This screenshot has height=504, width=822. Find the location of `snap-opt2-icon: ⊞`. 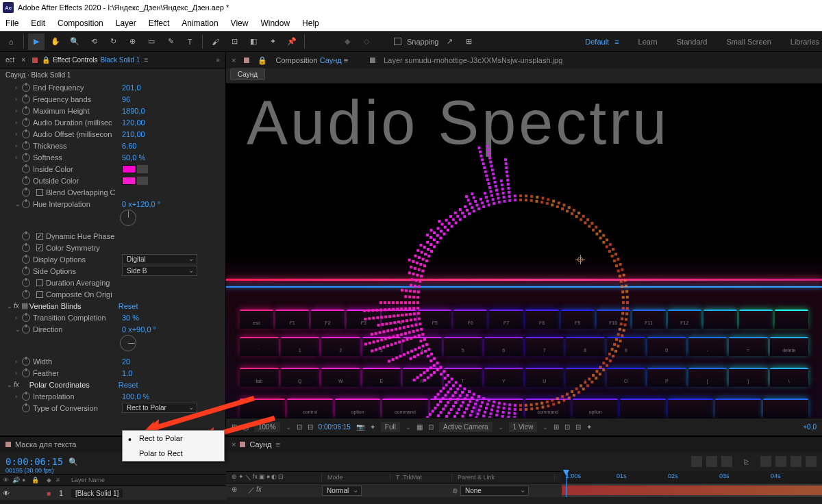

snap-opt2-icon: ⊞ is located at coordinates (469, 42).